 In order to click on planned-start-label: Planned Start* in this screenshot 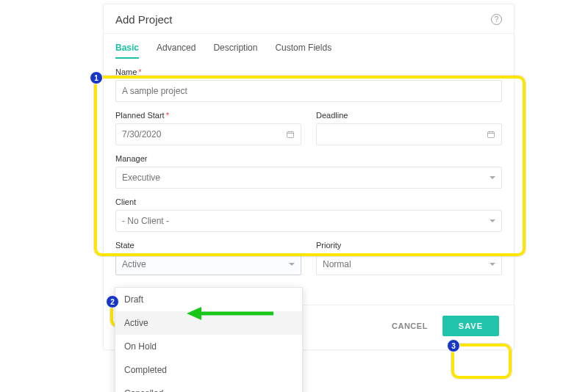, I will do `click(209, 115)`.